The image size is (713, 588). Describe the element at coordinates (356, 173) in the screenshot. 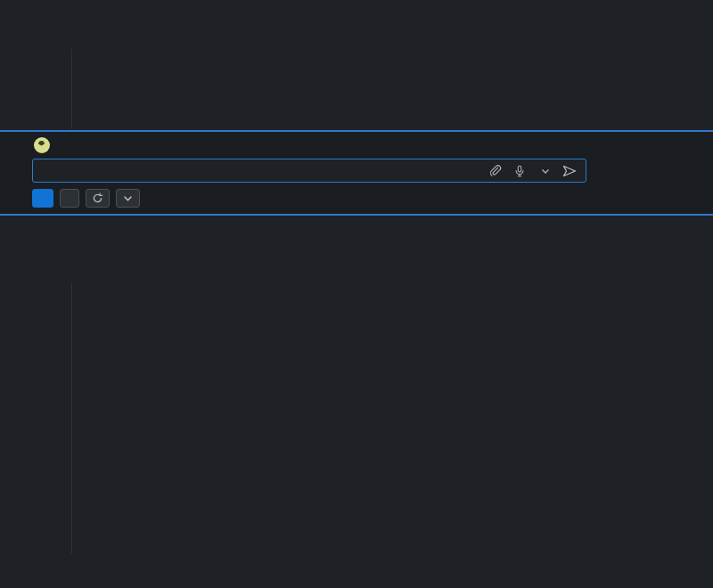

I see `copilot-inline-chat-widget` at that location.